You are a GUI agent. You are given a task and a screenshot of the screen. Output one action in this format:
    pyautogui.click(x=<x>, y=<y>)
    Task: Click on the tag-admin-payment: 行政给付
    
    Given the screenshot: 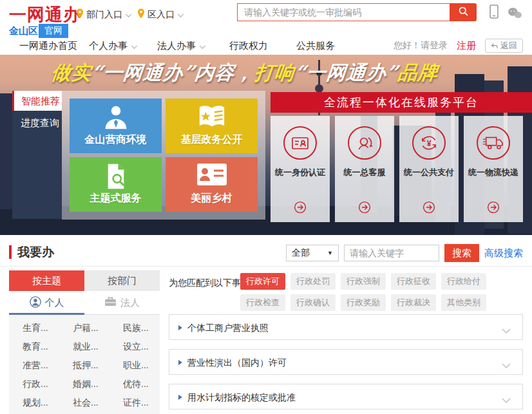 What is the action you would take?
    pyautogui.click(x=464, y=281)
    